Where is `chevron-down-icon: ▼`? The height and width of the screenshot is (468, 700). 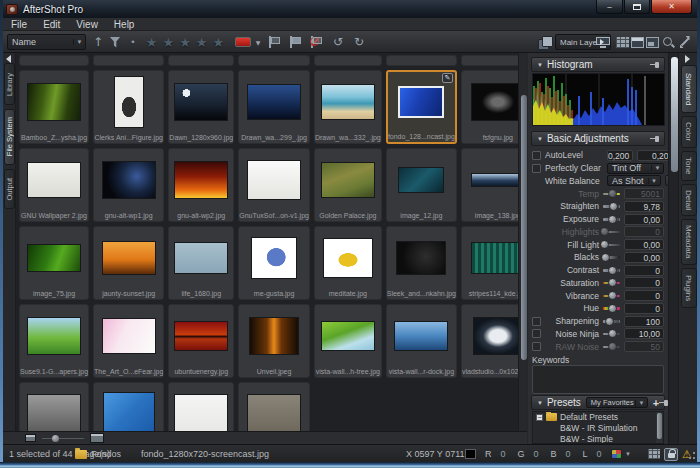
chevron-down-icon: ▼ is located at coordinates (628, 454).